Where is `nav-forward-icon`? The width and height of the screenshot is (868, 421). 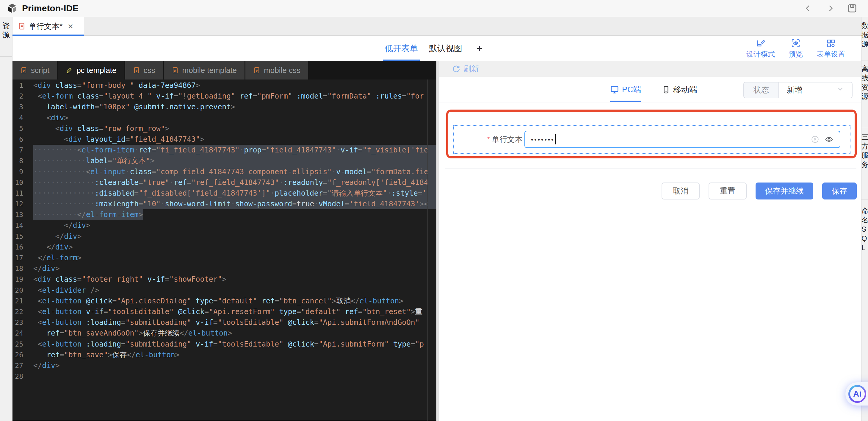 nav-forward-icon is located at coordinates (830, 8).